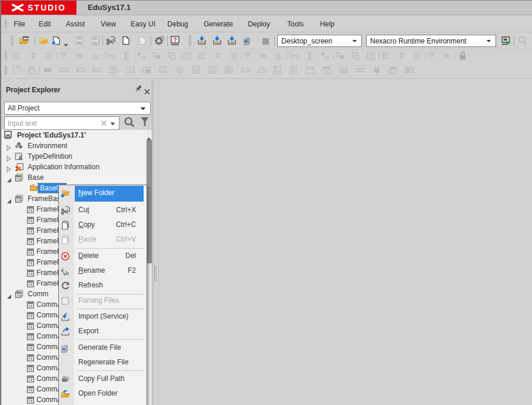 The height and width of the screenshot is (405, 532). Describe the element at coordinates (327, 71) in the screenshot. I see `svg-text: 31` at that location.